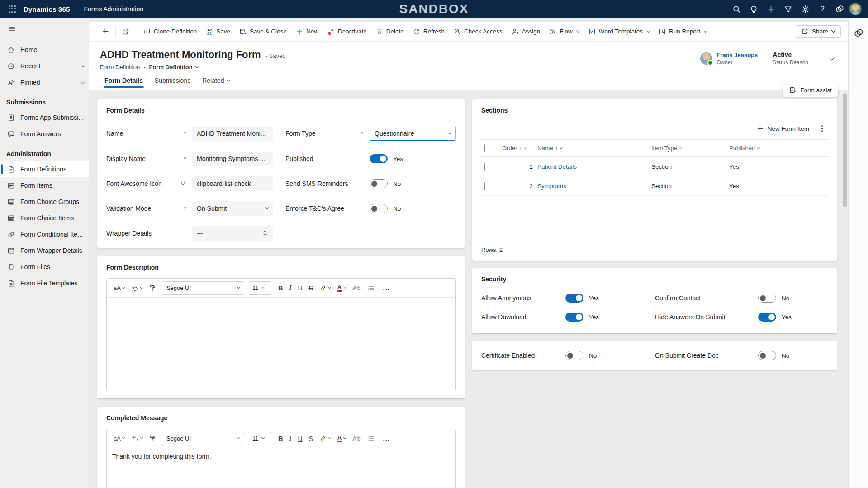 The width and height of the screenshot is (868, 488). Describe the element at coordinates (379, 208) in the screenshot. I see `tc-agree-toggle` at that location.